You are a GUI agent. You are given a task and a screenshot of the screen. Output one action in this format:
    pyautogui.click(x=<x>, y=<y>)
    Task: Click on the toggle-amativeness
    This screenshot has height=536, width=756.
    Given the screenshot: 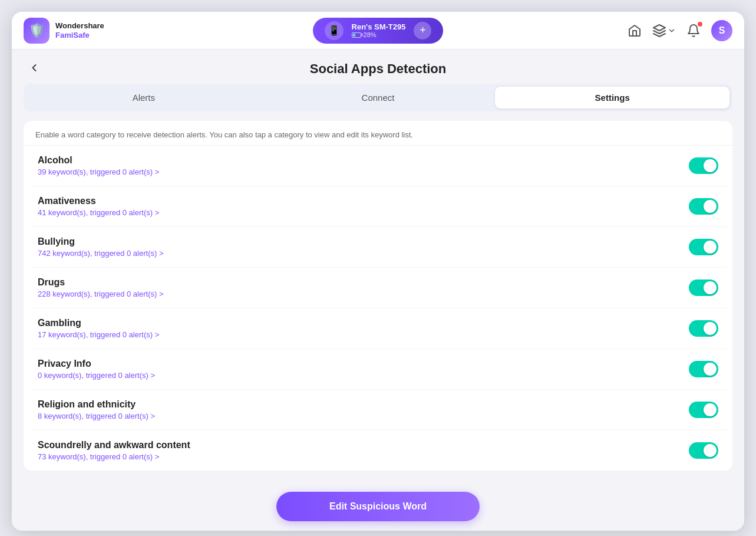 What is the action you would take?
    pyautogui.click(x=704, y=206)
    